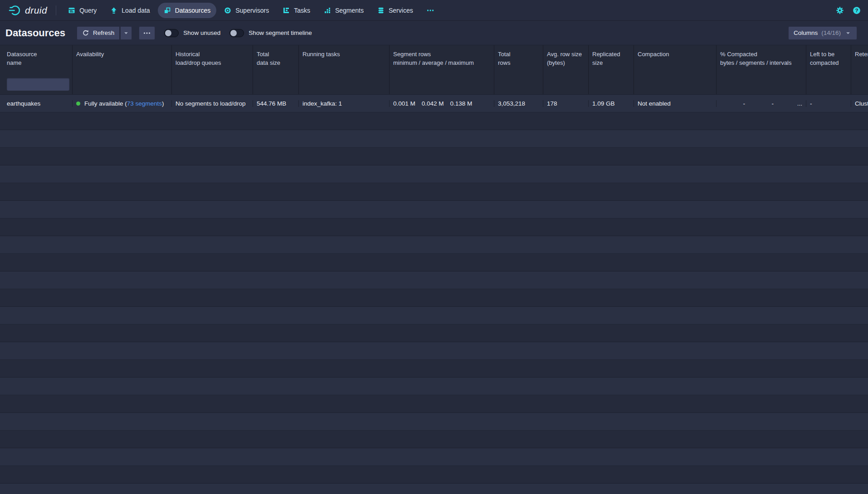  Describe the element at coordinates (83, 10) in the screenshot. I see `nav-item-query: Query` at that location.